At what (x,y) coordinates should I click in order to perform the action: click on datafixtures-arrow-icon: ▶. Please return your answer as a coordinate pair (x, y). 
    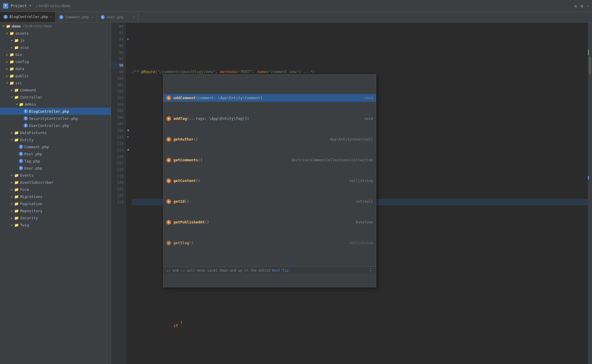
    Looking at the image, I should click on (12, 133).